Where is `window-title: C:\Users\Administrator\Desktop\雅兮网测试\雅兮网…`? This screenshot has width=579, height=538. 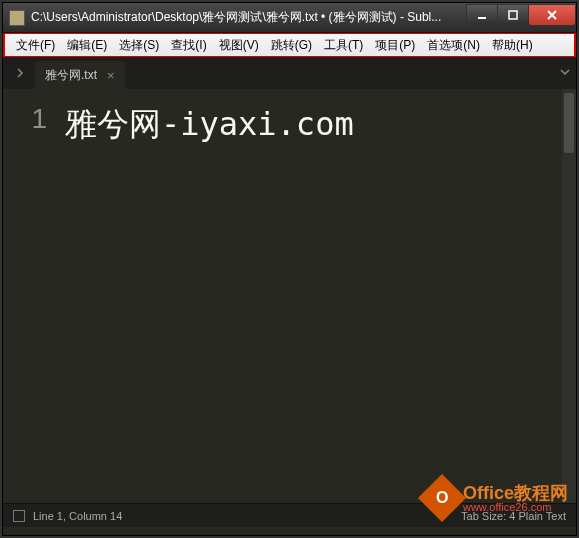
window-title: C:\Users\Administrator\Desktop\雅兮网测试\雅兮网… is located at coordinates (249, 18).